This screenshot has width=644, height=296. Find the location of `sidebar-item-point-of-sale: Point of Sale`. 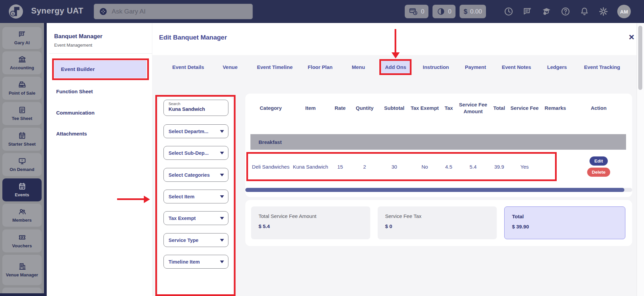

sidebar-item-point-of-sale: Point of Sale is located at coordinates (22, 88).